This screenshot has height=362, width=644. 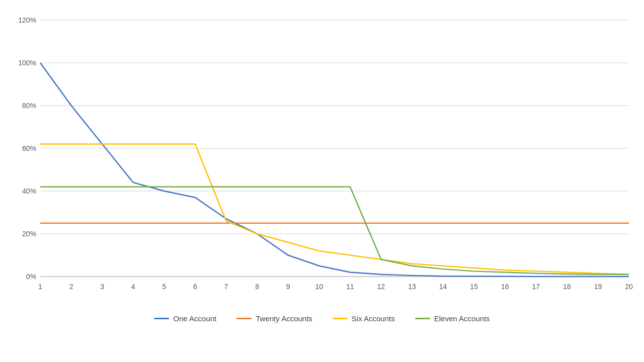 What do you see at coordinates (536, 287) in the screenshot?
I see `svg-text: 17` at bounding box center [536, 287].